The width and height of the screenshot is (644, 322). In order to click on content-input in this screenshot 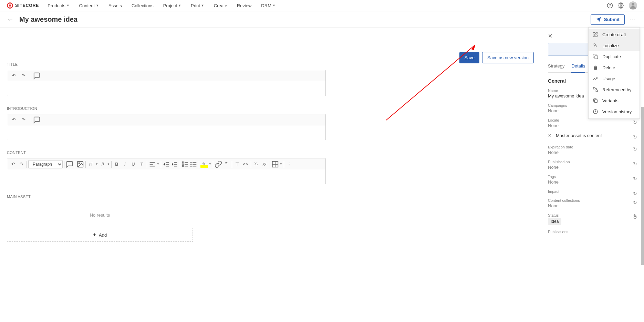, I will do `click(166, 177)`.